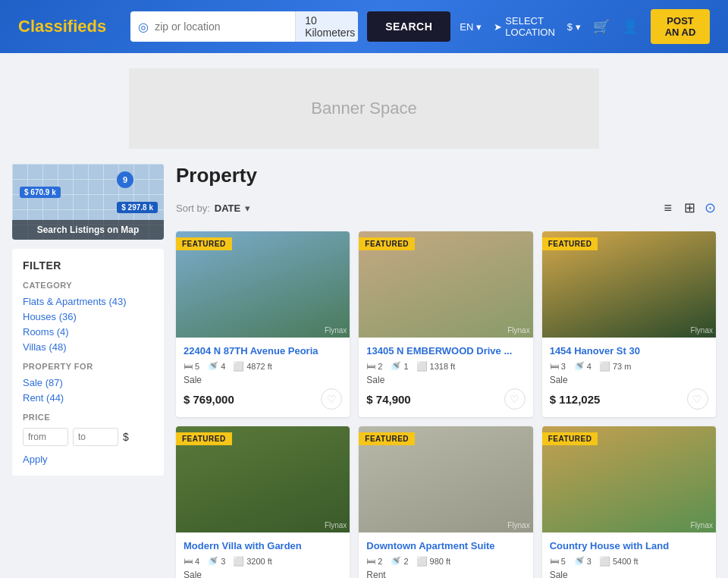 The height and width of the screenshot is (578, 728). I want to click on beds-spec: 🛏 4, so click(191, 561).